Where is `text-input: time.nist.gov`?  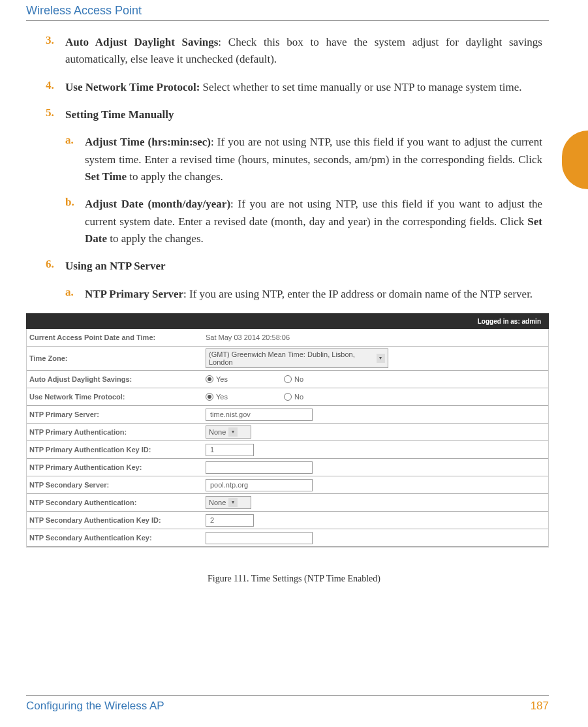 text-input: time.nist.gov is located at coordinates (259, 415).